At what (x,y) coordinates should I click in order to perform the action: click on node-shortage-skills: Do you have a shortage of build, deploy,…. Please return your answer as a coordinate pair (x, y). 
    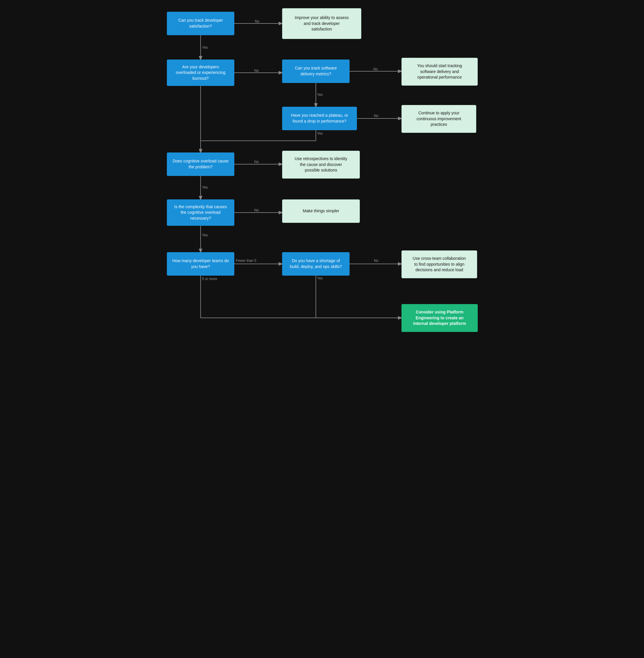
    Looking at the image, I should click on (316, 264).